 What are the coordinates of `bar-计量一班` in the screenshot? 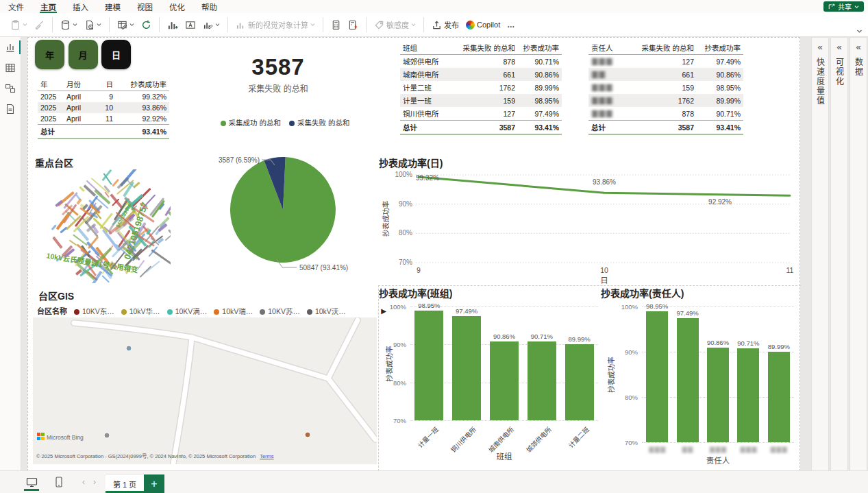 It's located at (429, 365).